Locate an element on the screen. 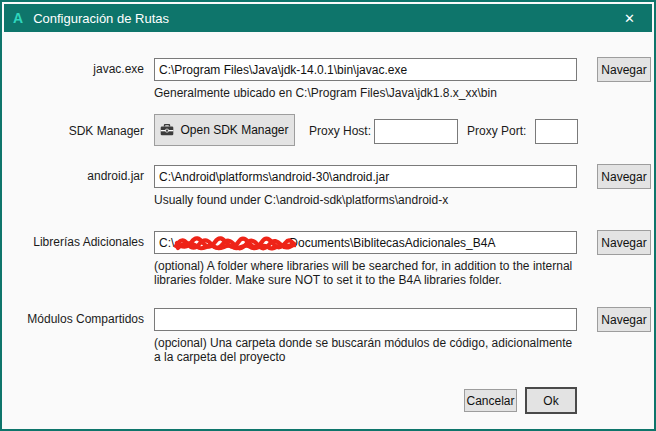 The width and height of the screenshot is (656, 431). title-bar: A Configuración de Rutas ✕ is located at coordinates (328, 18).